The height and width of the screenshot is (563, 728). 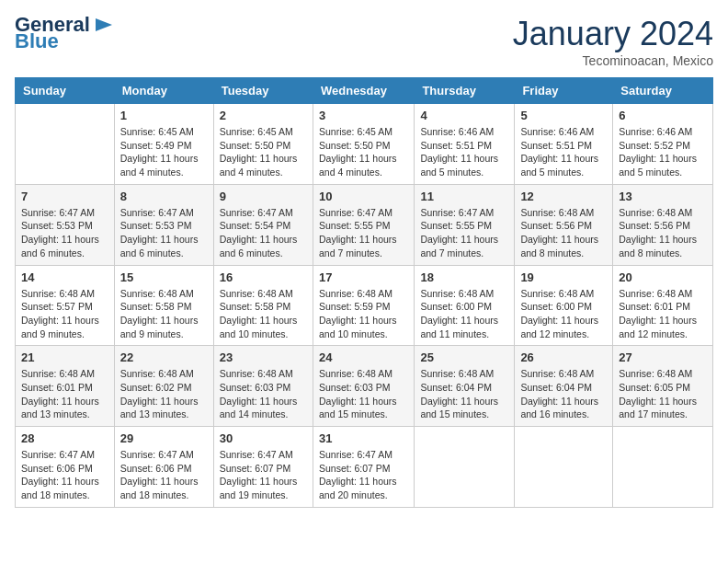 What do you see at coordinates (164, 357) in the screenshot?
I see `day-number: 22` at bounding box center [164, 357].